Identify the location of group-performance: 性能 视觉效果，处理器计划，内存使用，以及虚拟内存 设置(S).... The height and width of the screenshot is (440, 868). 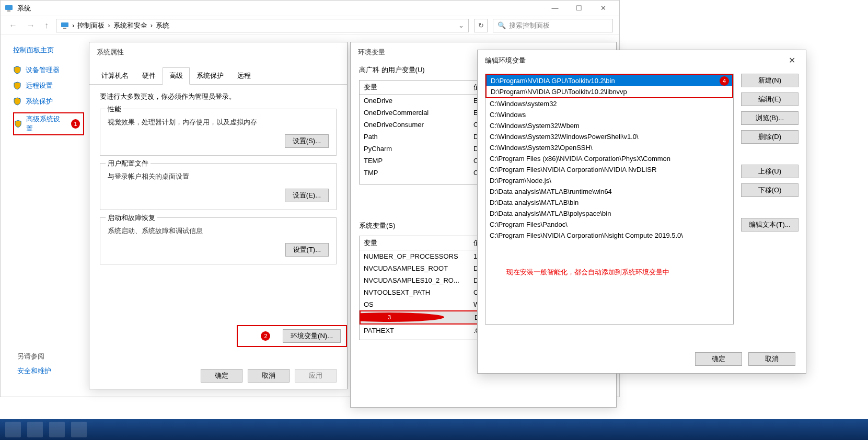
(218, 132).